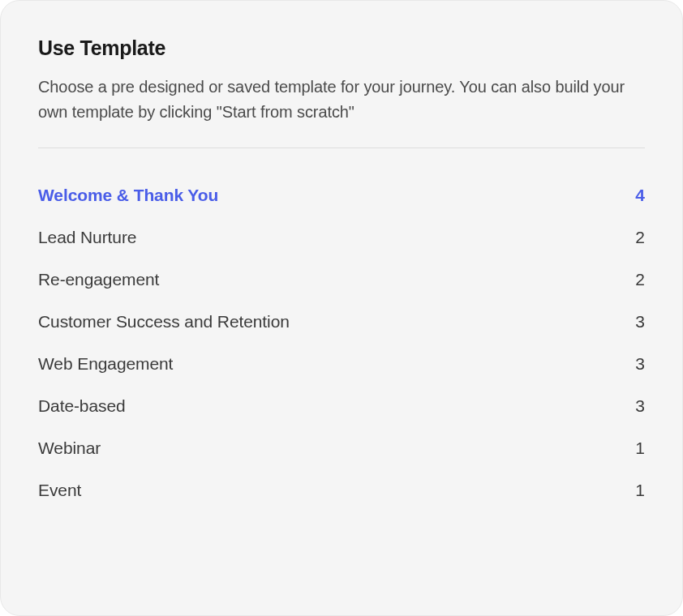 The width and height of the screenshot is (683, 616). What do you see at coordinates (60, 490) in the screenshot?
I see `category-label: Event` at bounding box center [60, 490].